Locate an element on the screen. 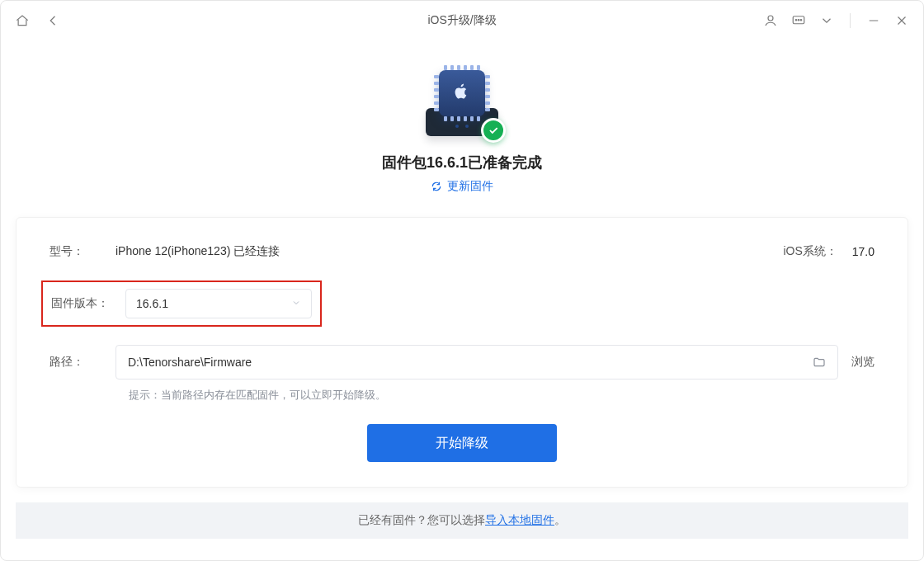 The image size is (924, 561). model-label: 型号： is located at coordinates (82, 252).